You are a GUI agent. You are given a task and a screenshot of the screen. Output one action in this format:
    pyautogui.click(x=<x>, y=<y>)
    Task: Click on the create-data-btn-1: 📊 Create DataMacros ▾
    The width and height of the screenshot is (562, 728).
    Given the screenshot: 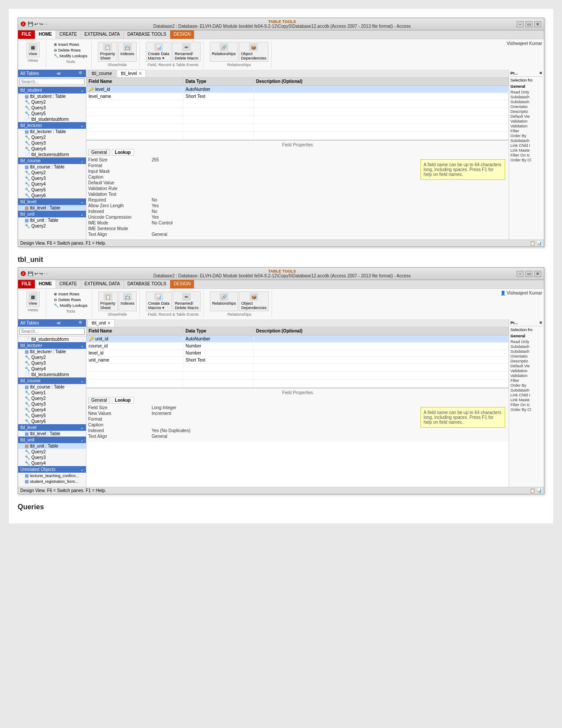 What is the action you would take?
    pyautogui.click(x=159, y=52)
    